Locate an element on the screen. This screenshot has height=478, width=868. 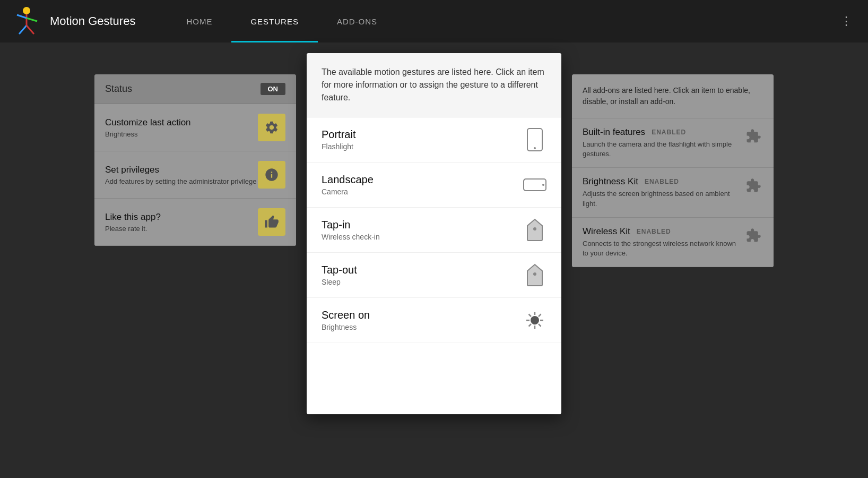
set-privileges-item: Set privileges Add features by setting t… is located at coordinates (195, 175).